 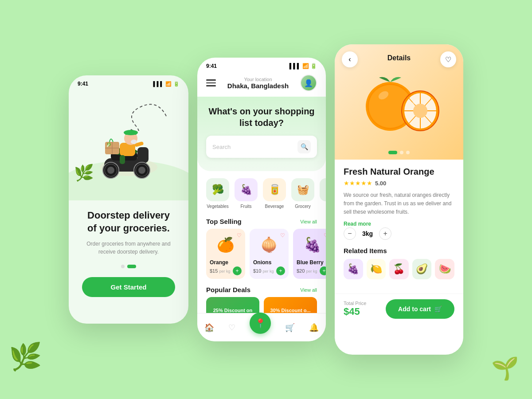 I want to click on wifi-icon: 📶, so click(x=168, y=84).